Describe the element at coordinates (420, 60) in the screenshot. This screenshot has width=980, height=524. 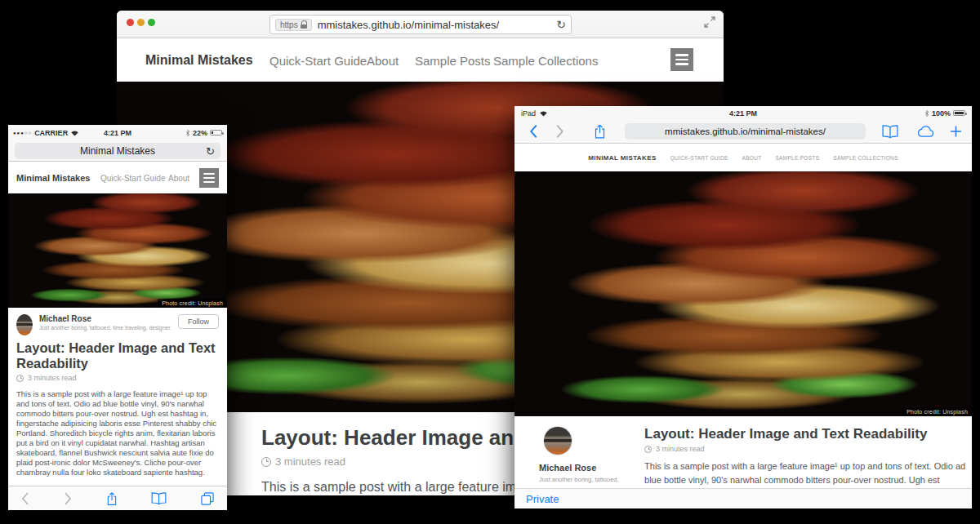
I see `site-masthead: Minimal Mistakes Quick-Start Guide About…` at that location.